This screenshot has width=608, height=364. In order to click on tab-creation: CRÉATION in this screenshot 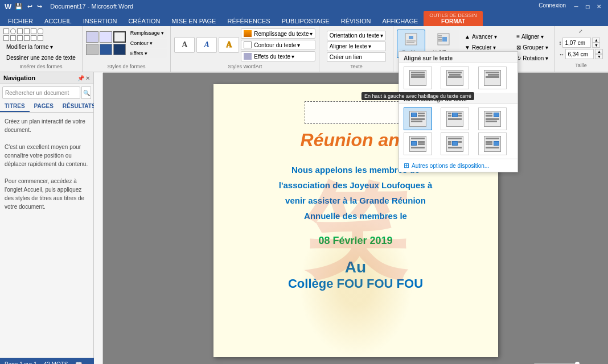, I will do `click(144, 21)`.